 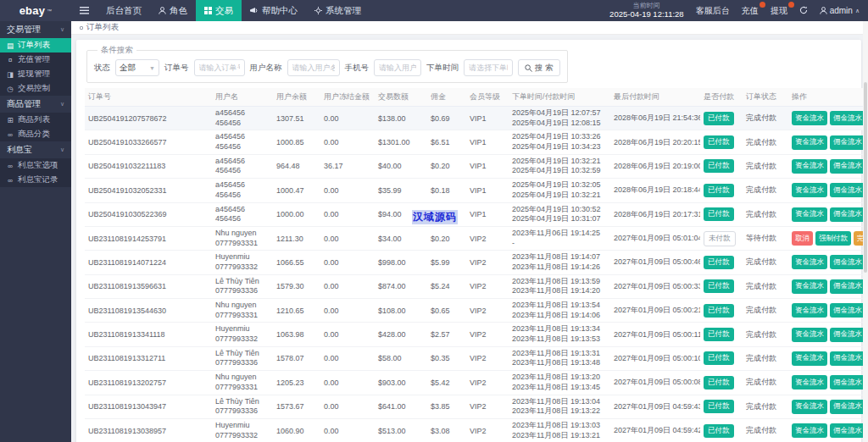 I want to click on force-pay-button: 强制付款, so click(x=833, y=239).